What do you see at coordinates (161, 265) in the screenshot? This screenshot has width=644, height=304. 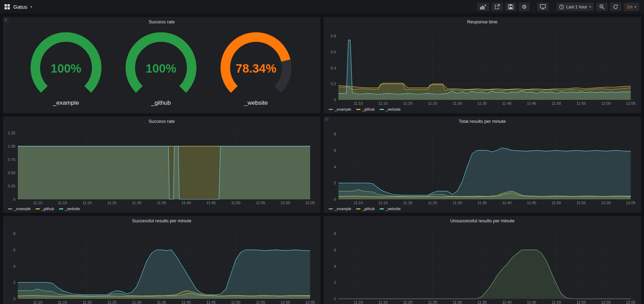 I see `successful-results-chart: 11:1011:1511:2011:2511:3011:3511:4011:45…` at bounding box center [161, 265].